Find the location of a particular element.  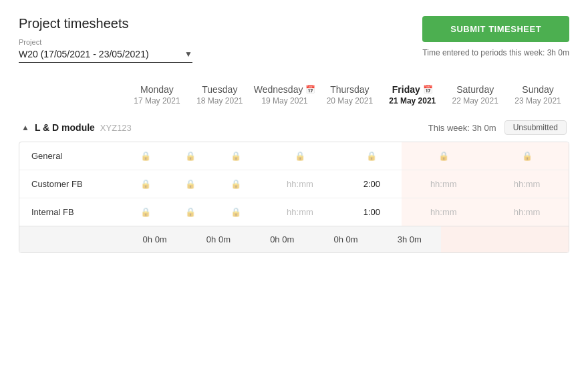

totals-bar: 0h 0m0h 0m0h 0m0h 0m3h 0m is located at coordinates (294, 239).